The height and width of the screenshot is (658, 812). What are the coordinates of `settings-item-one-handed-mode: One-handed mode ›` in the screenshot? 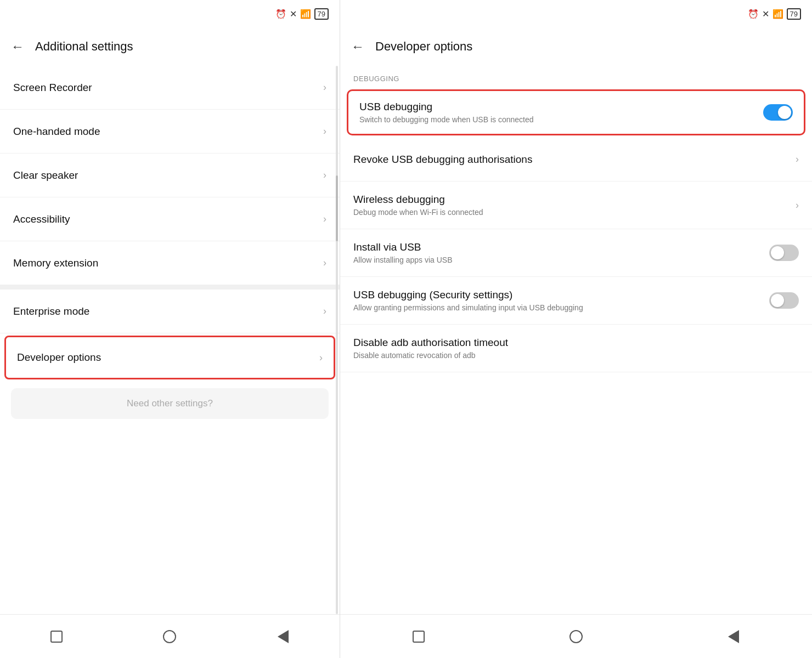 It's located at (170, 132).